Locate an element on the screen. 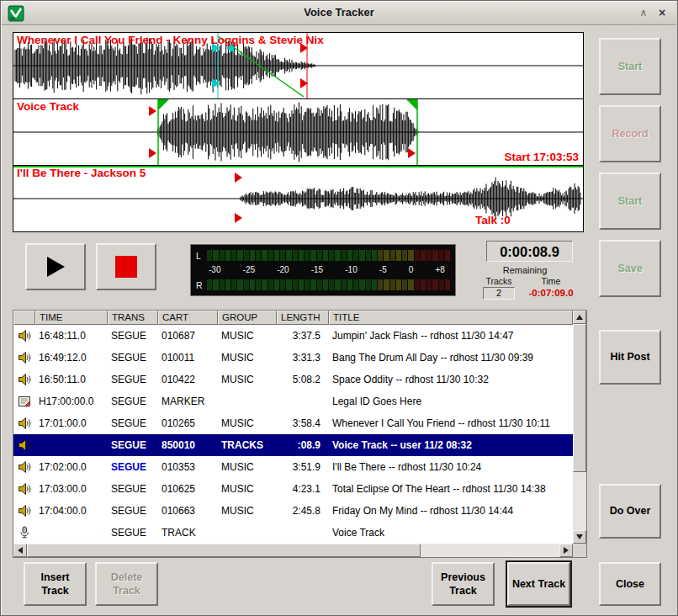 This screenshot has width=678, height=616. stop-button is located at coordinates (126, 267).